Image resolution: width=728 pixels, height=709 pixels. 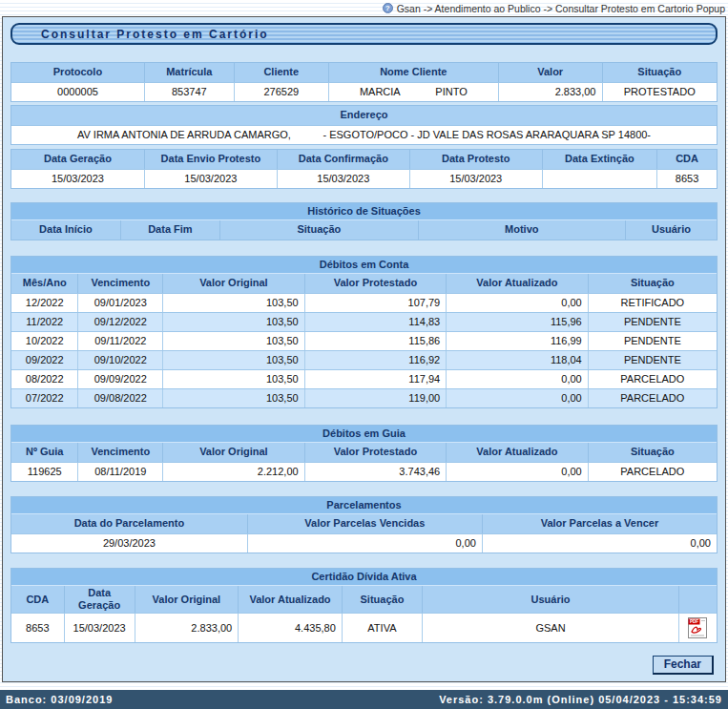 What do you see at coordinates (120, 399) in the screenshot?
I see `table-cell: 09/08/2022` at bounding box center [120, 399].